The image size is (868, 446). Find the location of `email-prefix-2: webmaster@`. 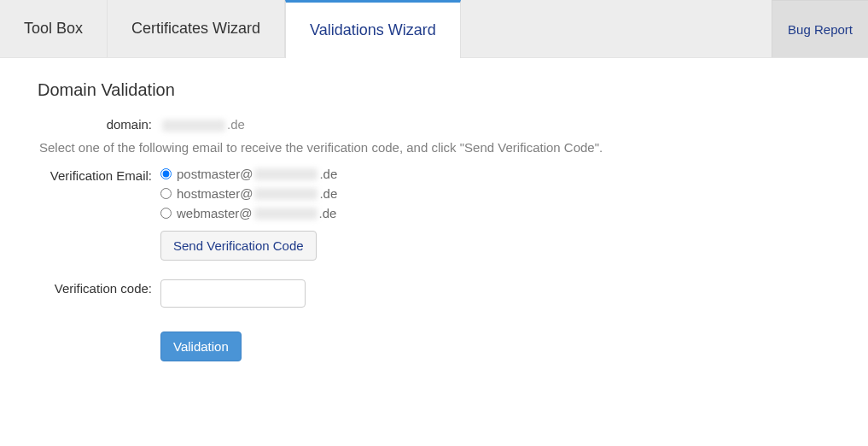

email-prefix-2: webmaster@ is located at coordinates (215, 214).